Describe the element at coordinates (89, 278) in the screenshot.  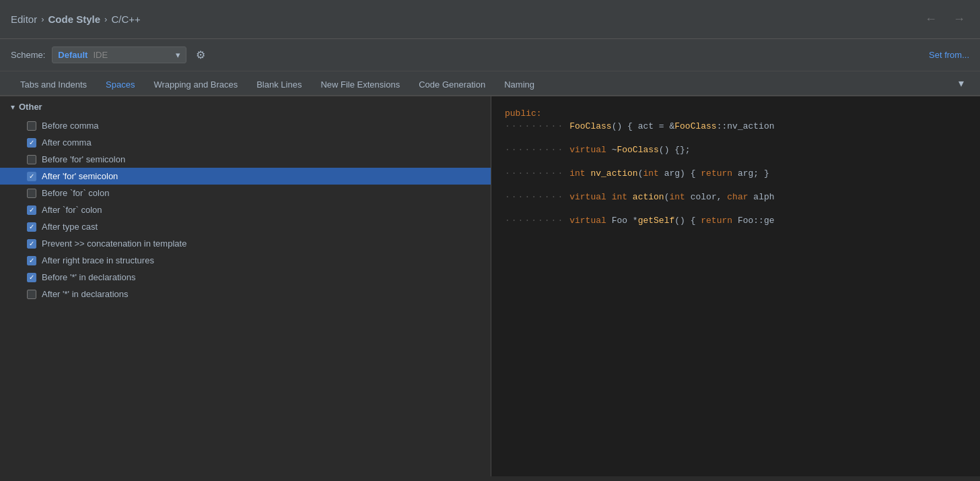
I see `item-label-before-star-decl: Before '*' in declarations` at that location.